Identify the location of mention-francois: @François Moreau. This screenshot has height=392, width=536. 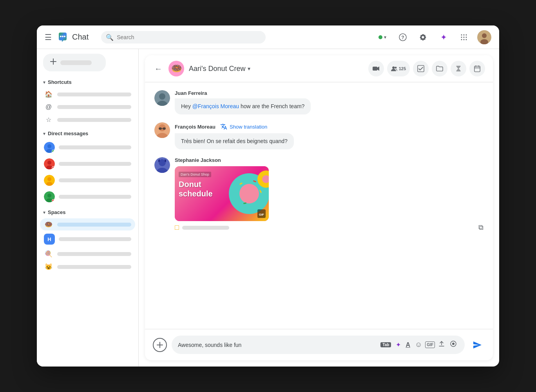
(215, 106).